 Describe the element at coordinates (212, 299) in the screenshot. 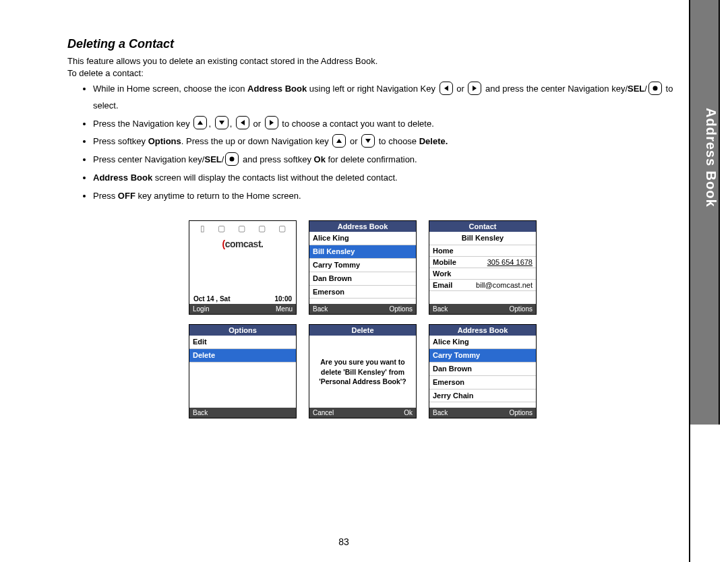

I see `home-date: Oct 14 , Sat` at that location.